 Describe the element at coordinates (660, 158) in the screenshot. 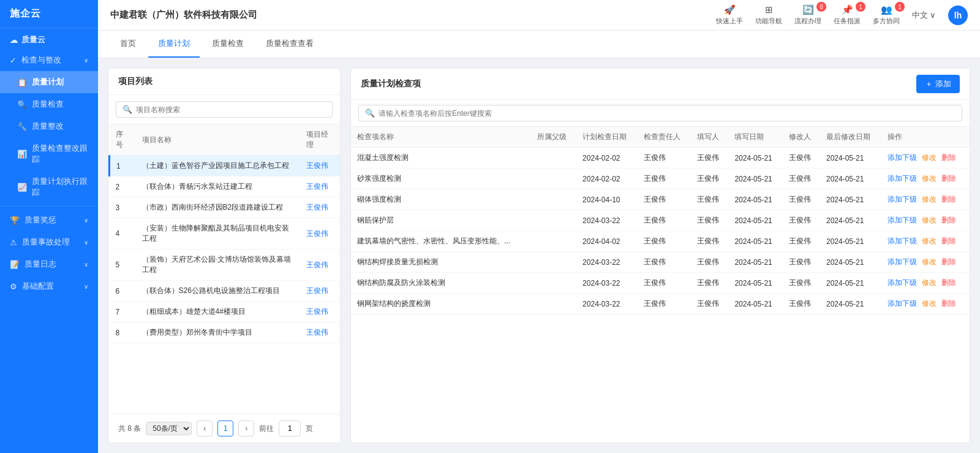

I see `table-row: 混凝土强度检测 2024-02-02 王俊伟 王俊伟 2024-05-21 王俊…` at that location.